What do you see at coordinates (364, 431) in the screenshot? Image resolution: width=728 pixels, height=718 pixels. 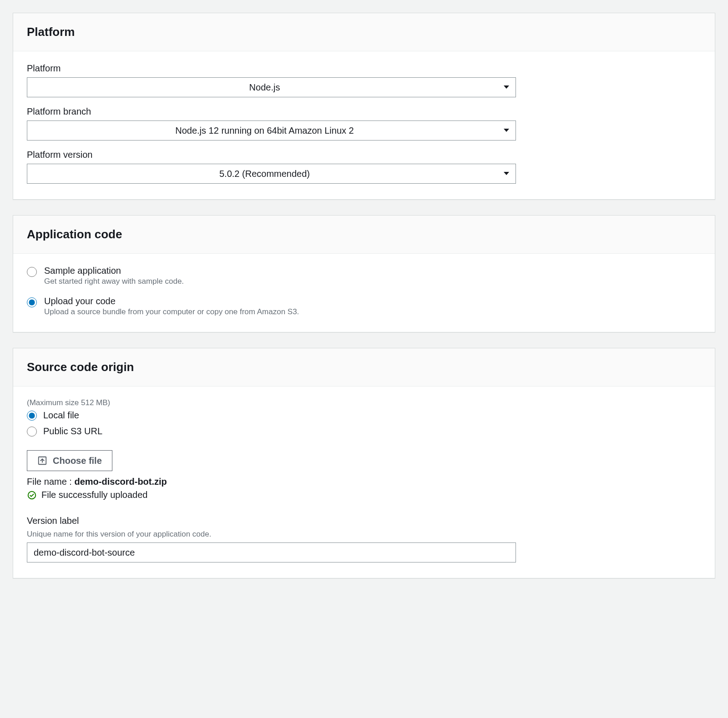 I see `public-s3-option: Public S3 URL` at bounding box center [364, 431].